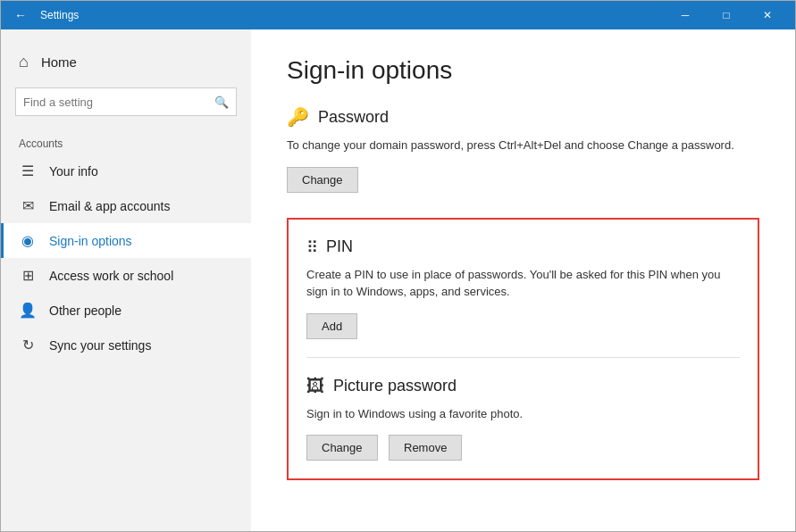 The width and height of the screenshot is (796, 532). What do you see at coordinates (767, 15) in the screenshot?
I see `close-icon: ✕` at bounding box center [767, 15].